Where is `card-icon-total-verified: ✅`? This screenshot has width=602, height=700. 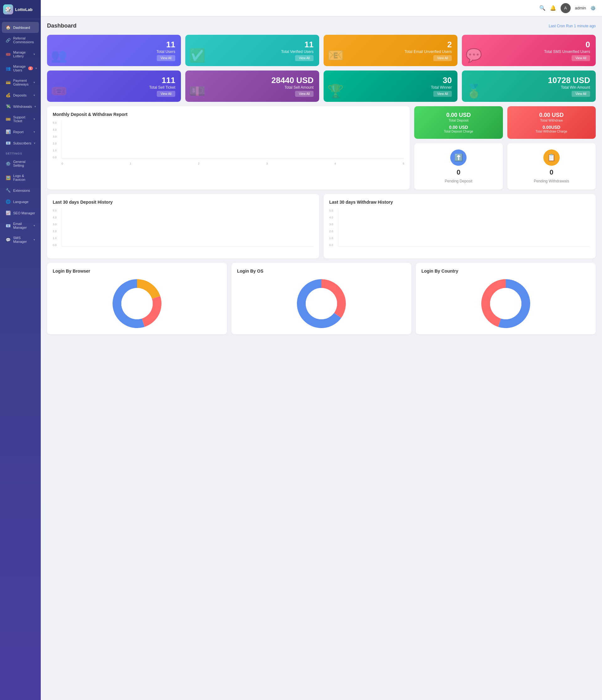
card-icon-total-verified: ✅ is located at coordinates (197, 55).